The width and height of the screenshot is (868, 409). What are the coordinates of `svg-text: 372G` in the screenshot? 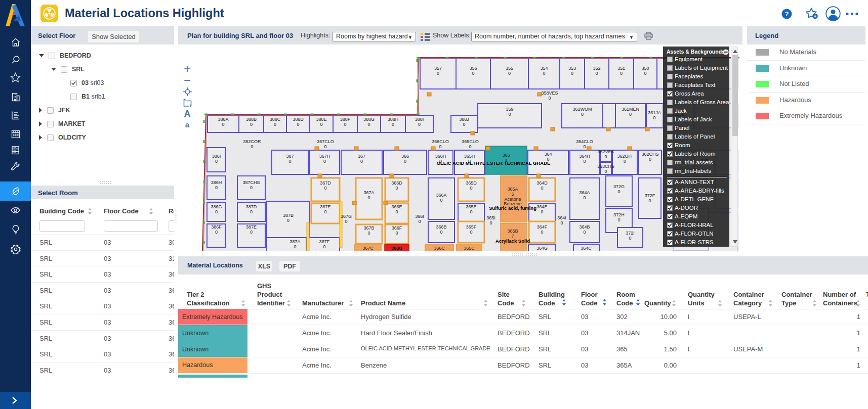 It's located at (619, 187).